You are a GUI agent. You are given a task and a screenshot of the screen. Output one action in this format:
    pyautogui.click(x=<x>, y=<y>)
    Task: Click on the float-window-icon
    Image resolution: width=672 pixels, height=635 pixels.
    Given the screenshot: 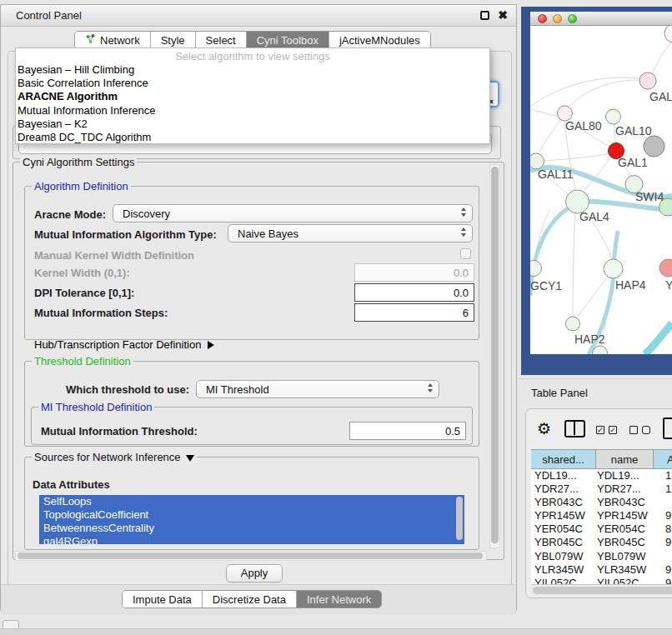 What is the action you would take?
    pyautogui.click(x=485, y=15)
    